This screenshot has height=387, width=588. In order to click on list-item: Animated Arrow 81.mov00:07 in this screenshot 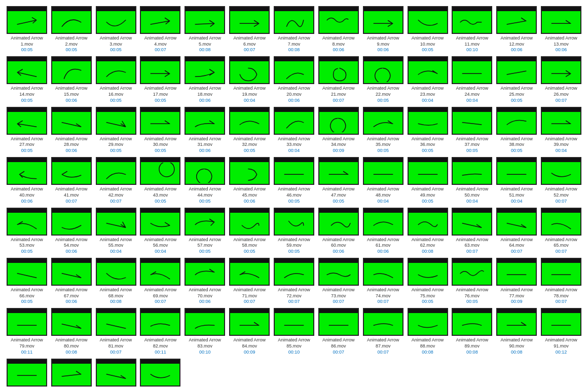, I will do `click(116, 331)`.